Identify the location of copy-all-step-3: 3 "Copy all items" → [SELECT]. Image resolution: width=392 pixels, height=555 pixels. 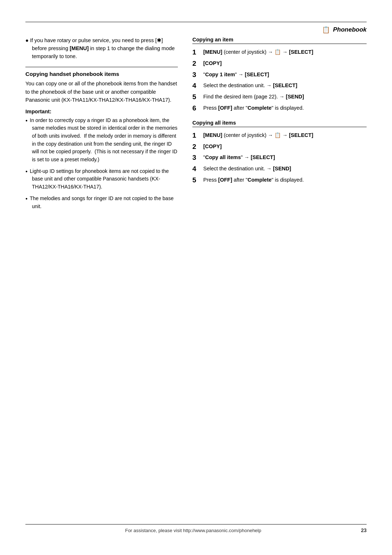
(279, 158).